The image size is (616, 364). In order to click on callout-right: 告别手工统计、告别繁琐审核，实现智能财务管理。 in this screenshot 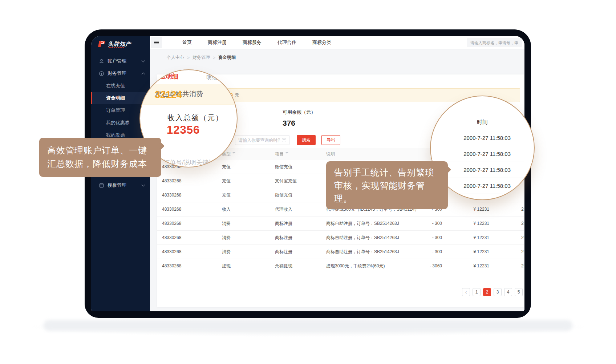, I will do `click(387, 185)`.